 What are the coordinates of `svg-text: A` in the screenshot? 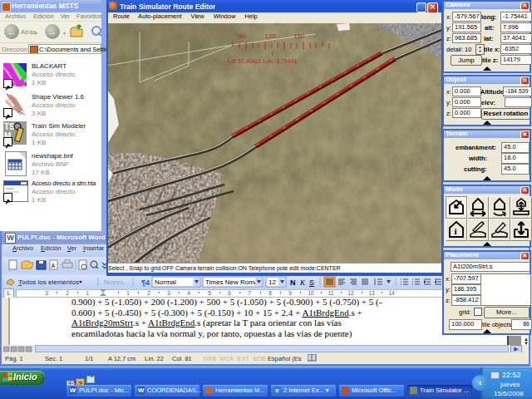 It's located at (53, 266).